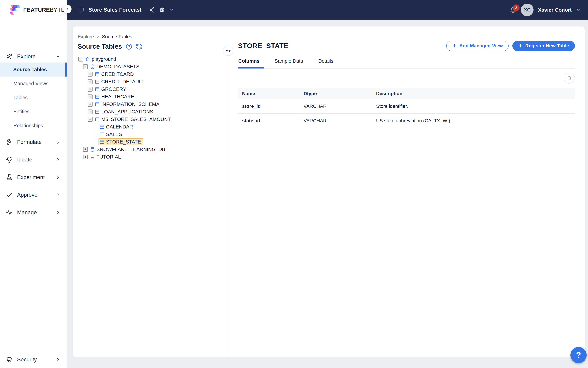 Image resolution: width=588 pixels, height=368 pixels. Describe the element at coordinates (118, 97) in the screenshot. I see `tree-node-label: HEALTHCARE` at that location.